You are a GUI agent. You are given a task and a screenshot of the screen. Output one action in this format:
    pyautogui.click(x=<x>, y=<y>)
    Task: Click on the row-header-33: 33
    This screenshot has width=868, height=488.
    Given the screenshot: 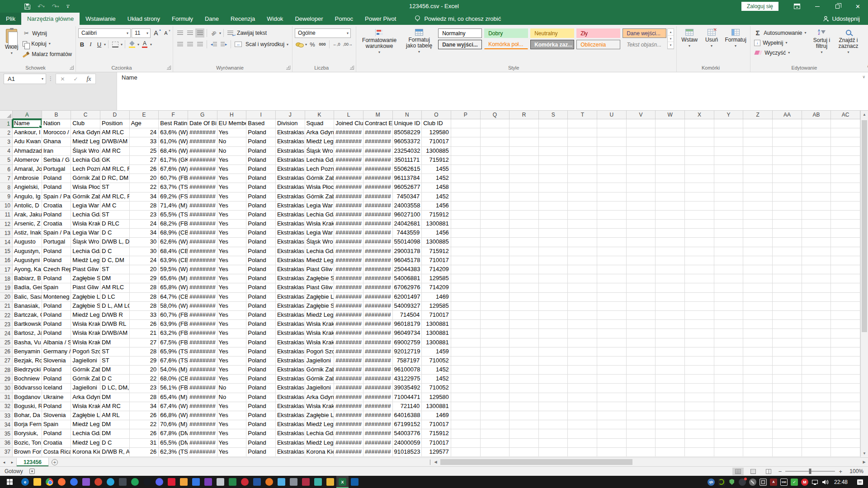 What is the action you would take?
    pyautogui.click(x=6, y=416)
    